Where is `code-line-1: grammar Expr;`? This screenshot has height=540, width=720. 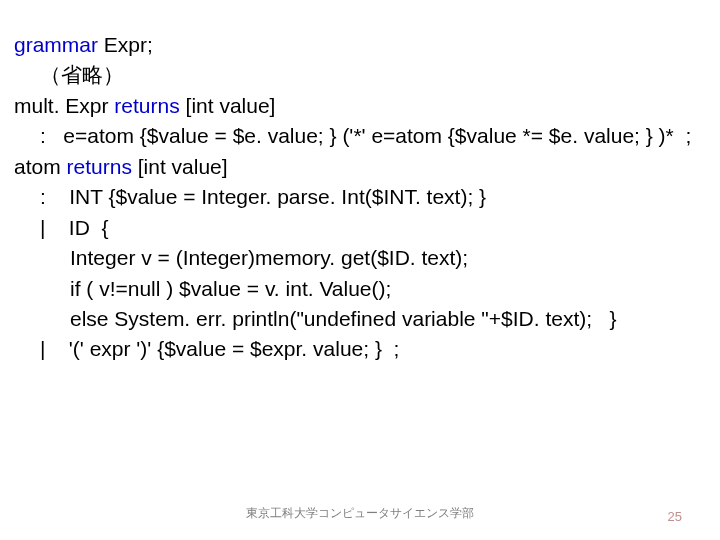 code-line-1: grammar Expr; is located at coordinates (360, 45).